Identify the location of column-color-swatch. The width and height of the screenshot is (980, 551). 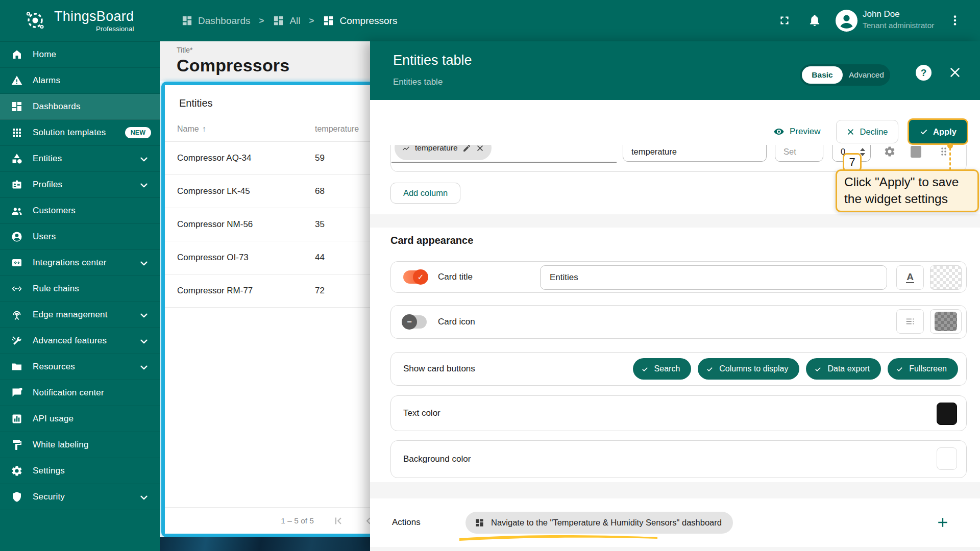
(916, 152).